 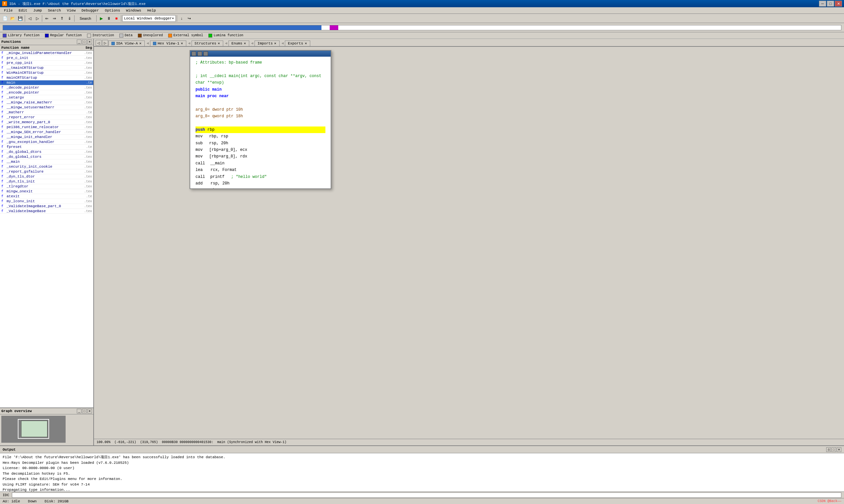 What do you see at coordinates (99, 43) in the screenshot?
I see `tab-nav-left: ◁` at bounding box center [99, 43].